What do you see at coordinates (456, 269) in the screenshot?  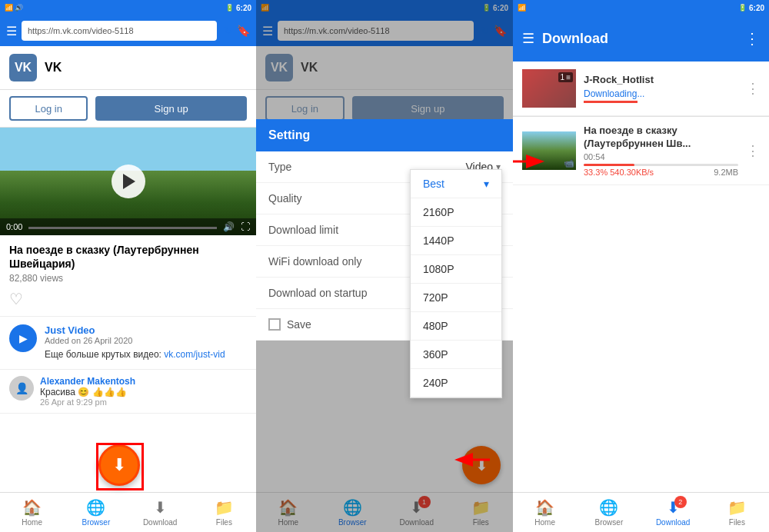 I see `quality-1080p: 1080P` at bounding box center [456, 269].